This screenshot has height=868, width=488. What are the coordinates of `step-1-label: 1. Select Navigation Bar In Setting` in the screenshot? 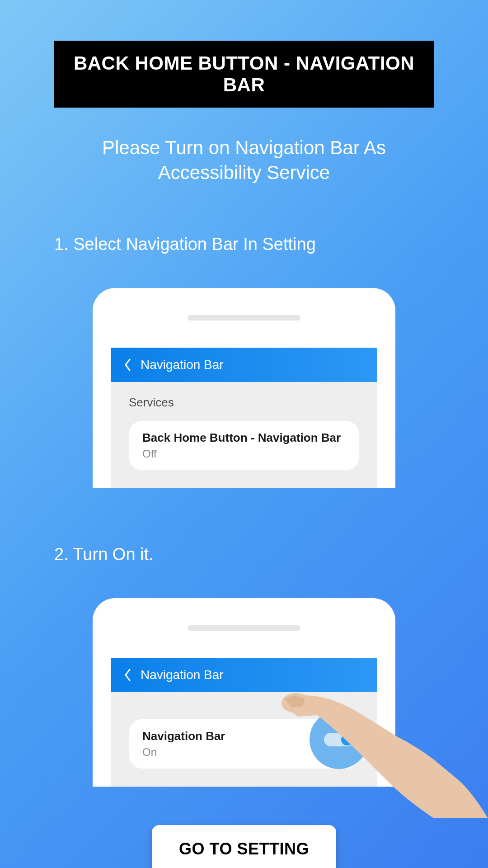 It's located at (271, 244).